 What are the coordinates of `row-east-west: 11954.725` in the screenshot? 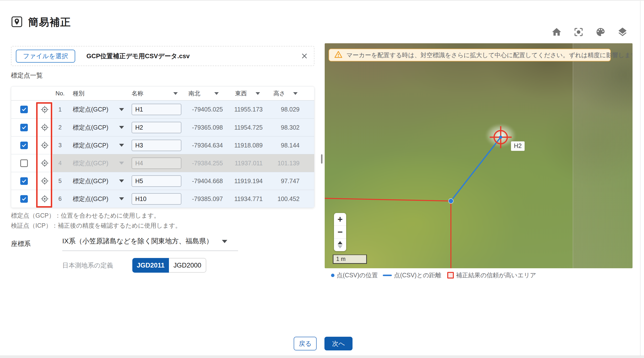 It's located at (251, 127).